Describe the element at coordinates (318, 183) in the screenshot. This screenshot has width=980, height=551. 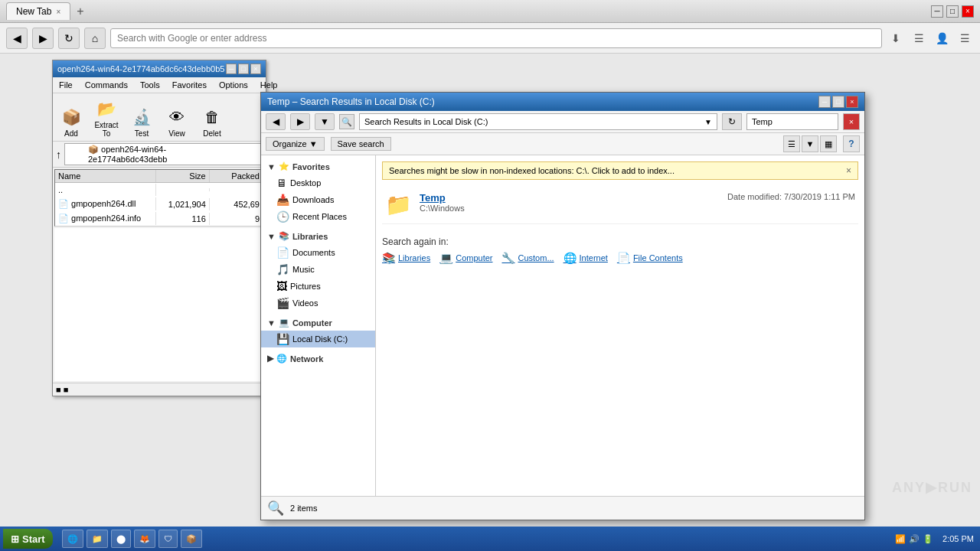
I see `sidebar-item-desktop: 🖥 Desktop` at that location.